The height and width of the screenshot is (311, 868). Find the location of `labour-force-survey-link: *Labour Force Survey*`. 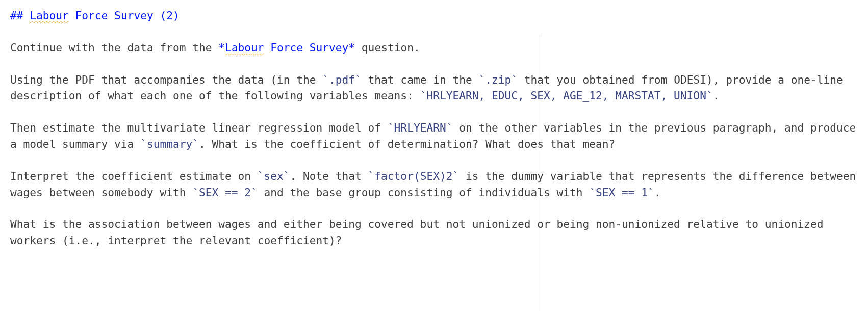

labour-force-survey-link: *Labour Force Survey* is located at coordinates (287, 48).